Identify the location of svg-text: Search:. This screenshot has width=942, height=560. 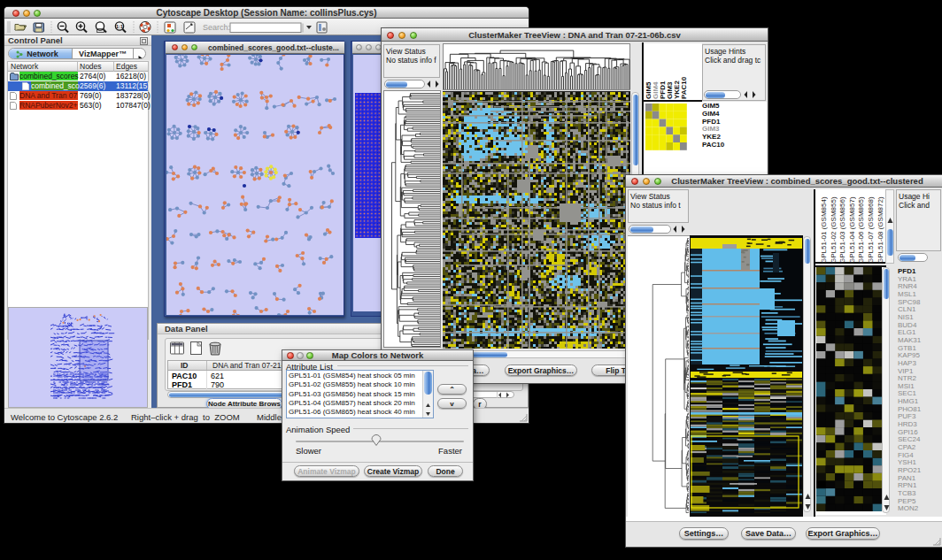
(216, 27).